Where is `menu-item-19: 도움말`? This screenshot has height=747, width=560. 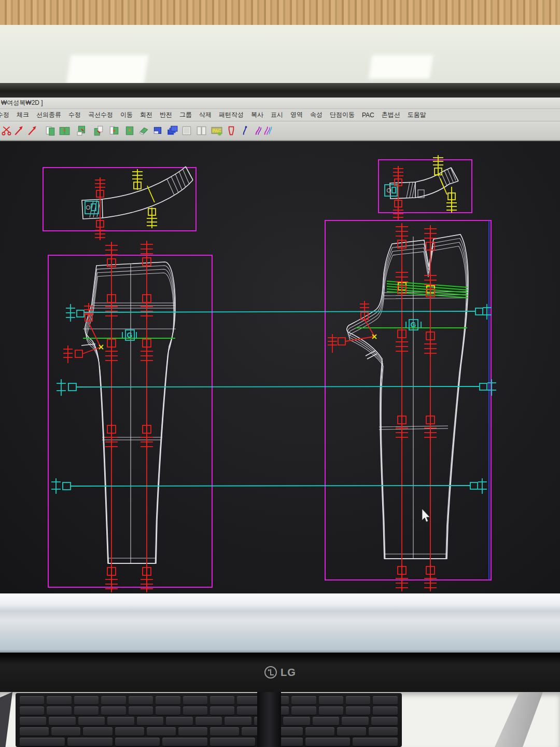
menu-item-19: 도움말 is located at coordinates (417, 115).